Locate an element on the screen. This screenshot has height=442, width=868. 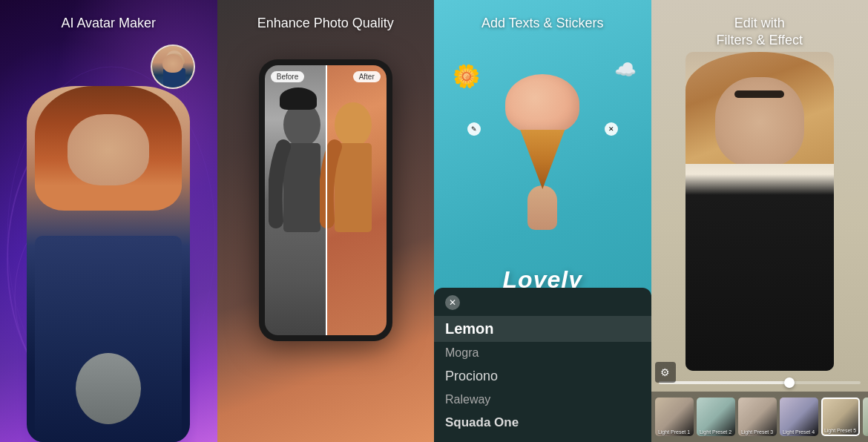
font-panel-header: ✕ is located at coordinates (543, 306).